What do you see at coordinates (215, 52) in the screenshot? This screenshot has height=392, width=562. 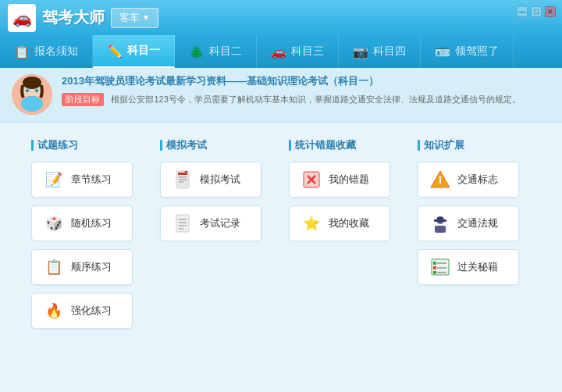 I see `tab-kemu2: 🌲 科目二` at bounding box center [215, 52].